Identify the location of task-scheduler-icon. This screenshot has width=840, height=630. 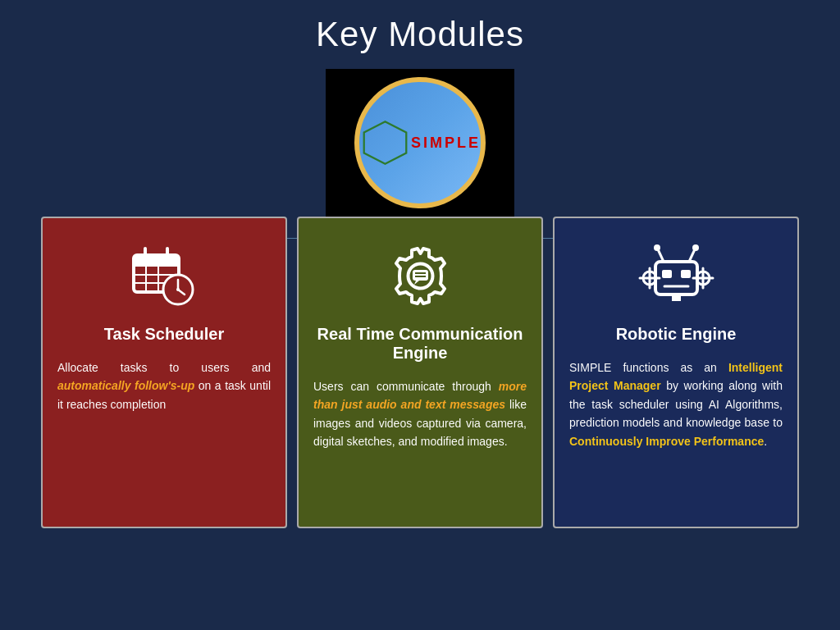
(164, 276).